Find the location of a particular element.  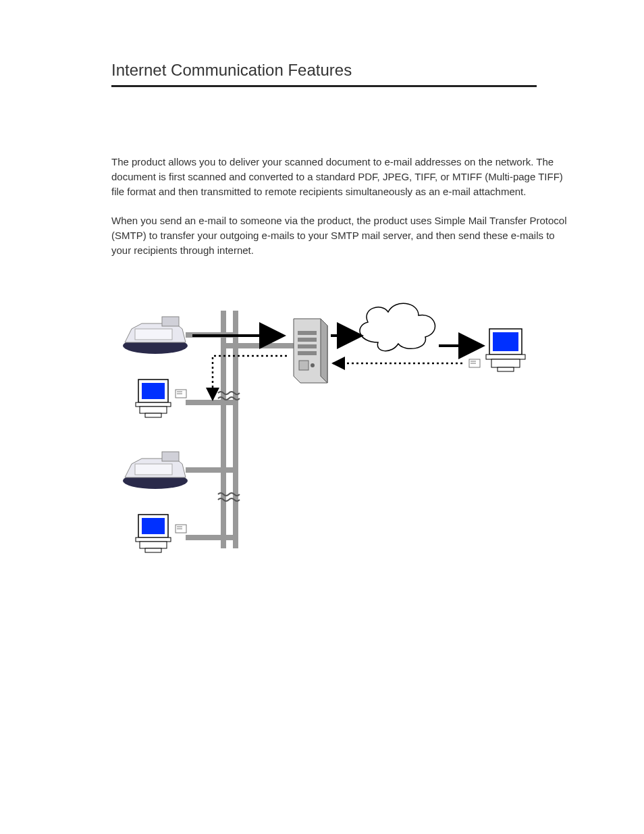

cloud-icon is located at coordinates (397, 327).